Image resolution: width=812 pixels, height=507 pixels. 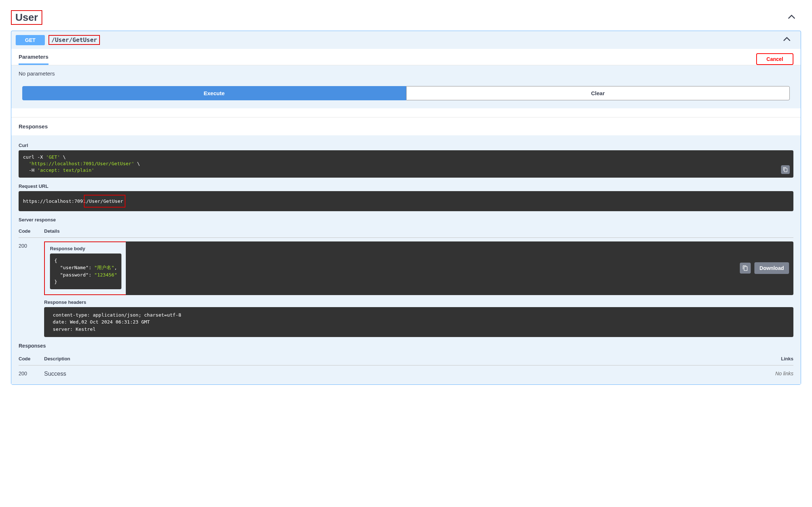 What do you see at coordinates (31, 231) in the screenshot?
I see `code-column-header: Code` at bounding box center [31, 231].